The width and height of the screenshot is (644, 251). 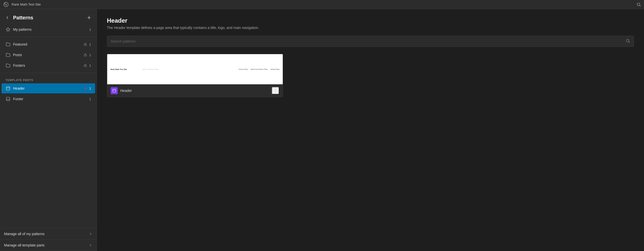 What do you see at coordinates (48, 55) in the screenshot?
I see `sidebar-item-posts: Posts 1` at bounding box center [48, 55].